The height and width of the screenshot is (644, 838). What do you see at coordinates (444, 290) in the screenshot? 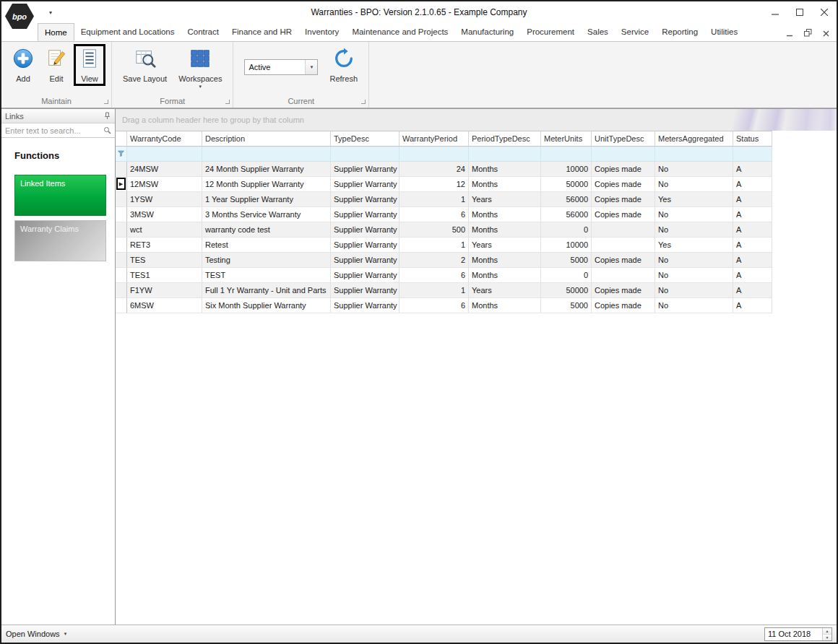
I see `grid-row-F1YW: F1YWFull 1 Yr Warranty - Unit and PartsS…` at bounding box center [444, 290].